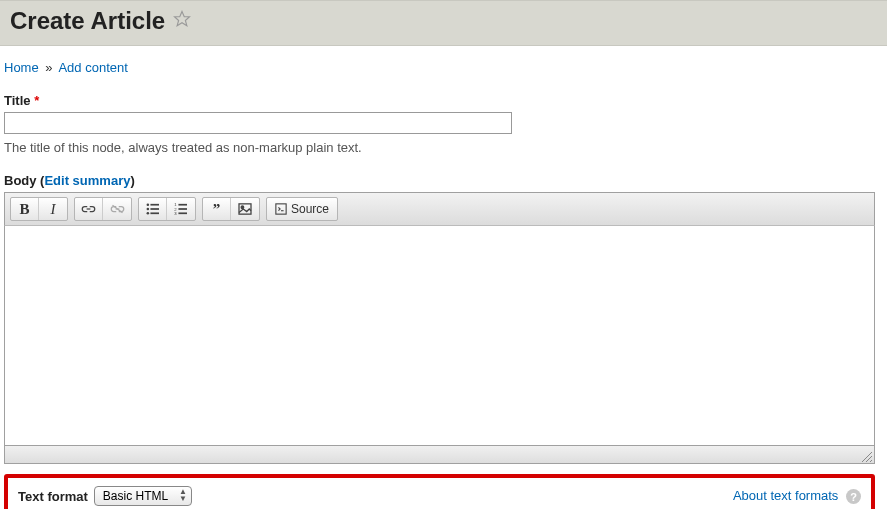 The height and width of the screenshot is (509, 887). I want to click on editor-footer, so click(440, 455).